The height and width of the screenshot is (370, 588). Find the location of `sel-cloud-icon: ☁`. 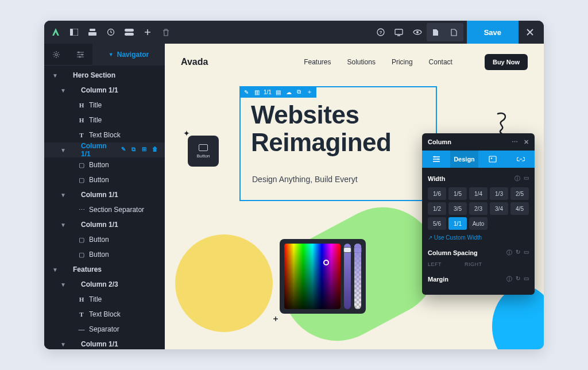

sel-cloud-icon: ☁ is located at coordinates (289, 92).